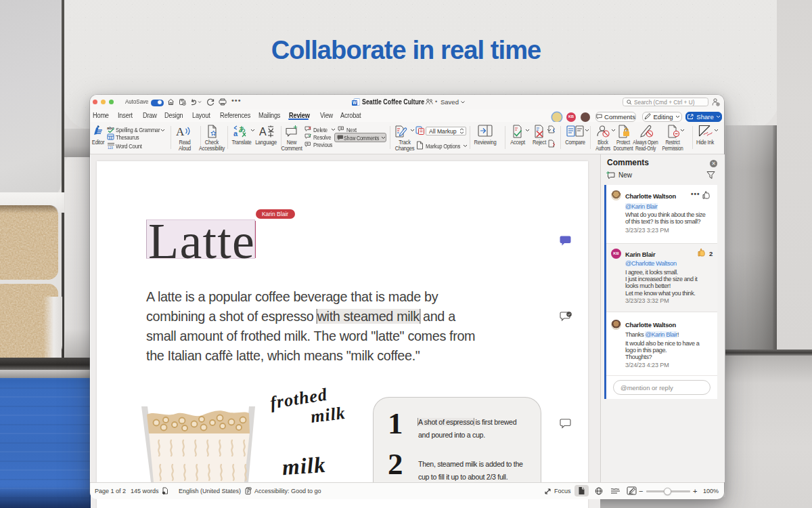  Describe the element at coordinates (235, 133) in the screenshot. I see `svg-text: a` at that location.